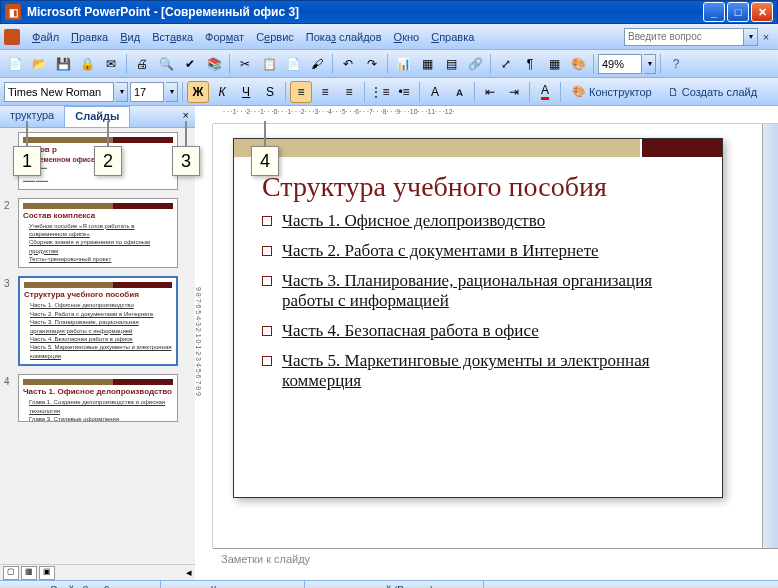  Describe the element at coordinates (147, 92) in the screenshot. I see `font-size-select: 17` at that location.